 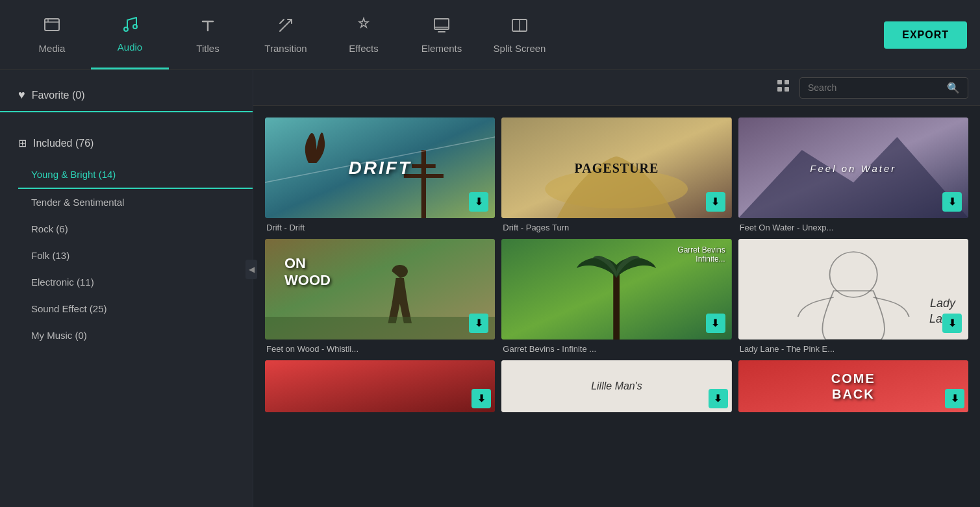 I want to click on sidebar-item-folk: Folk (13), so click(x=126, y=256).